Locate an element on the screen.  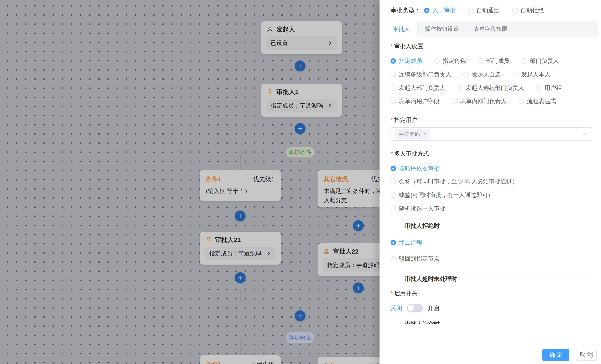
assigned-user-select: 芋道源码 is located at coordinates (491, 134).